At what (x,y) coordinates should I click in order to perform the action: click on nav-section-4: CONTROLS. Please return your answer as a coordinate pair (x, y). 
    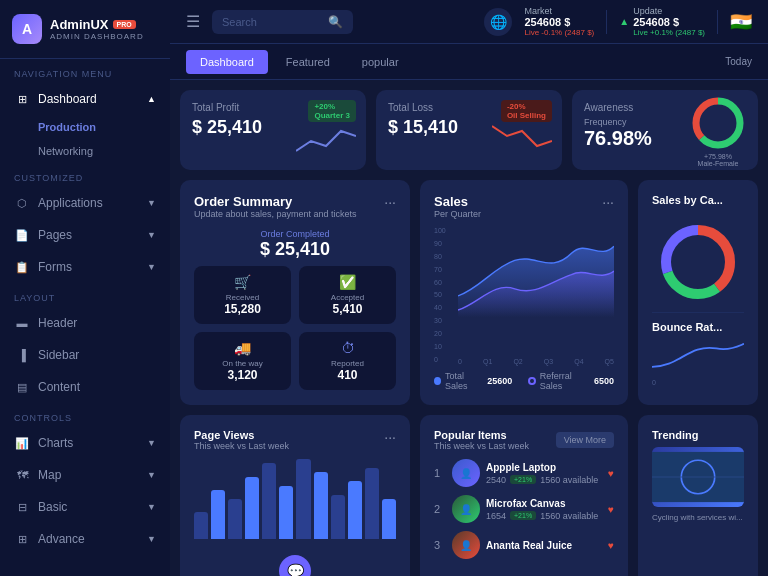
    Looking at the image, I should click on (85, 415).